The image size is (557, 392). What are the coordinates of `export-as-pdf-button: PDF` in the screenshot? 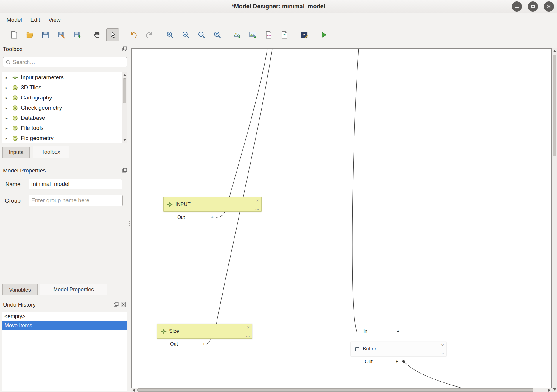 It's located at (269, 35).